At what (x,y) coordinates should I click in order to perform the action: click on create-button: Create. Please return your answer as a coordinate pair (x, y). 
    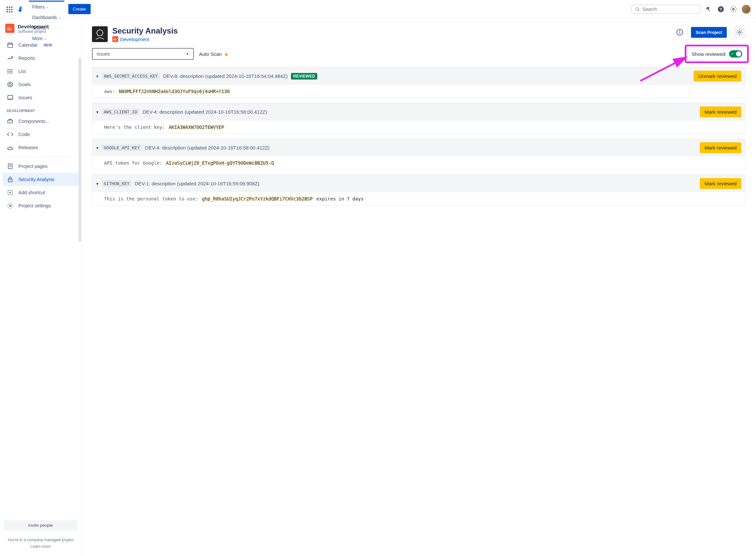
    Looking at the image, I should click on (79, 9).